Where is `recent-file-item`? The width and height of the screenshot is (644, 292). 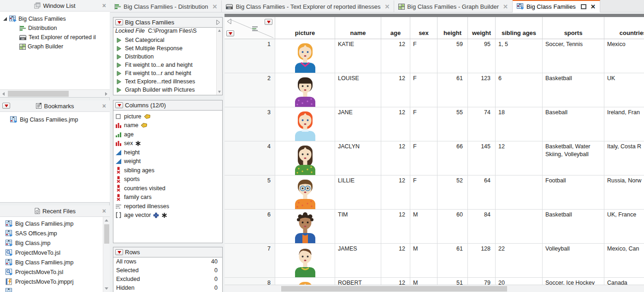 recent-file-item is located at coordinates (55, 289).